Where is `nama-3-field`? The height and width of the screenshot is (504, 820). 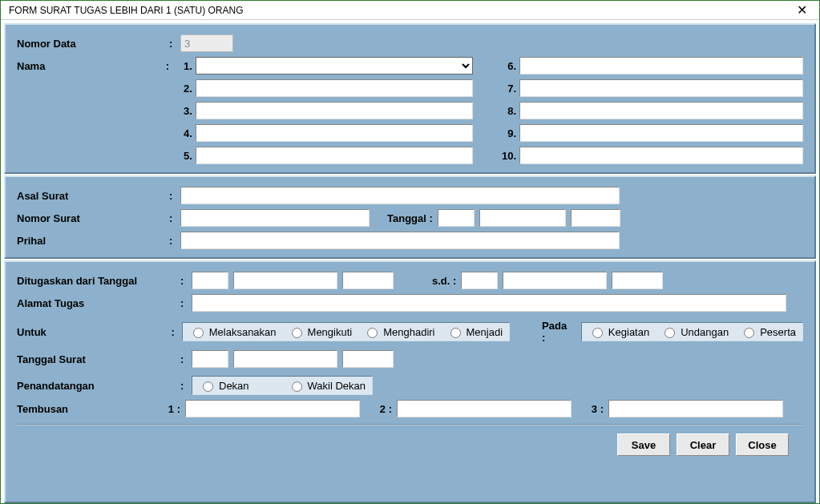
nama-3-field is located at coordinates (334, 111).